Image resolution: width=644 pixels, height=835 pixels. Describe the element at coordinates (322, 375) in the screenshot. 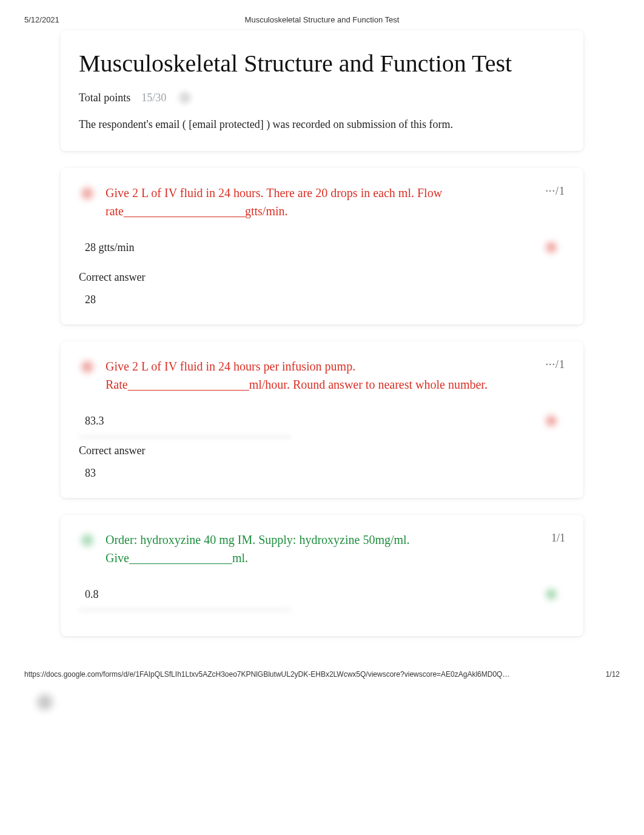

I see `question-header: Give 2 L of IV fluid in 24 hours per inf…` at that location.